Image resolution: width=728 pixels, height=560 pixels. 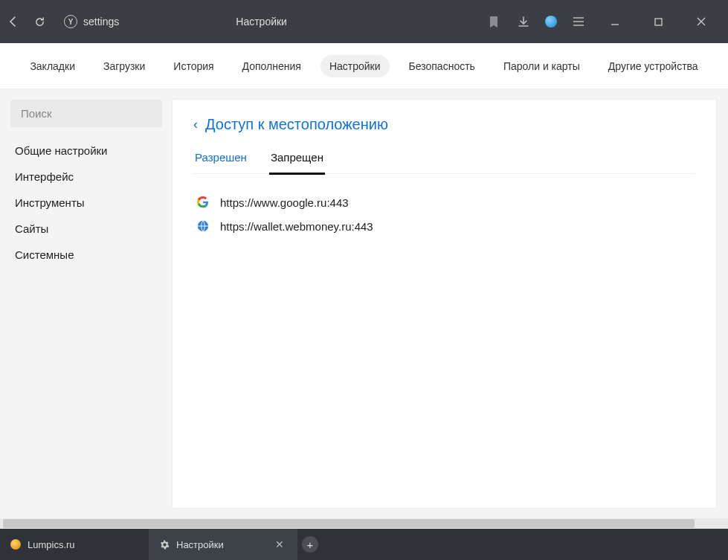 I want to click on settings-top-nav: Закладки Загрузки История Дополнения Нас…, so click(x=364, y=66).